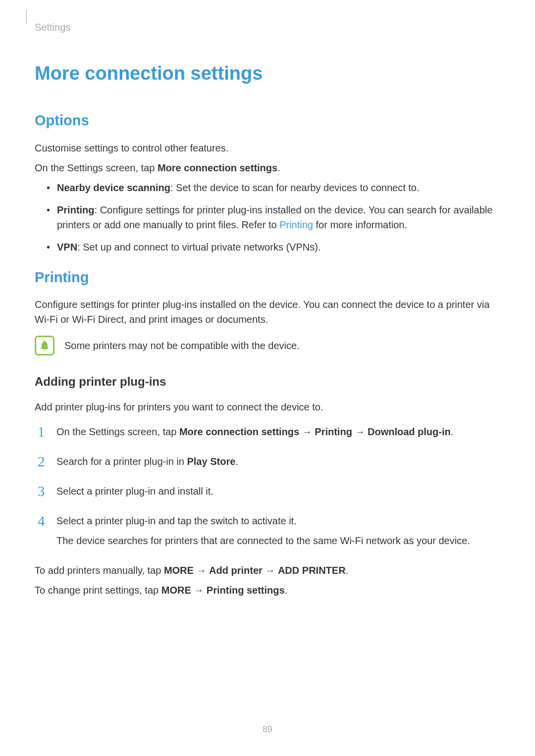 The image size is (535, 756). What do you see at coordinates (122, 461) in the screenshot?
I see `step-pre: Search for a printer plug-in in` at bounding box center [122, 461].